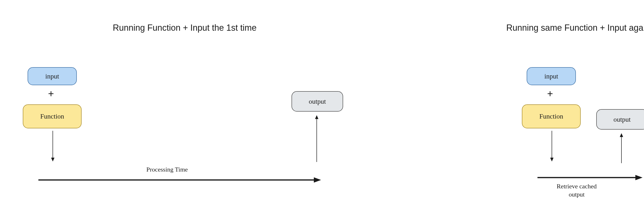 The height and width of the screenshot is (203, 644). What do you see at coordinates (552, 146) in the screenshot?
I see `right-function-down-arrow` at bounding box center [552, 146].